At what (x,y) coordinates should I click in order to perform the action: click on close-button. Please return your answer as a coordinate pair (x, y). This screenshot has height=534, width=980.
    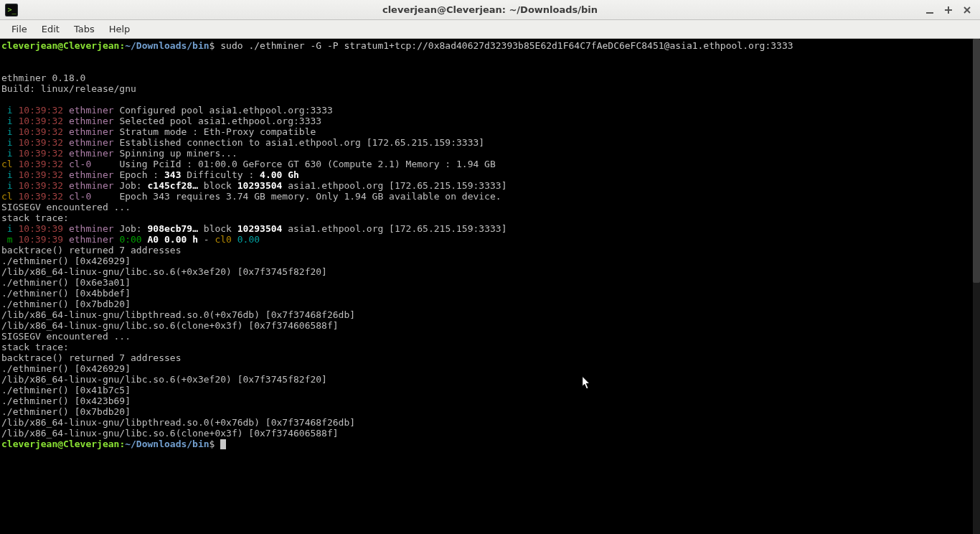
    Looking at the image, I should click on (967, 10).